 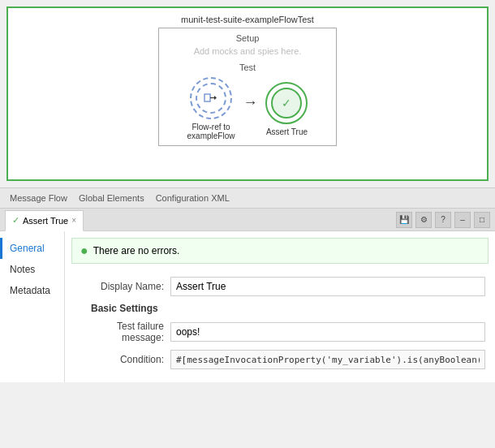 I want to click on flow-nodes: Flow-ref toexampleFlow → ✓ Assert True, so click(x=248, y=109).